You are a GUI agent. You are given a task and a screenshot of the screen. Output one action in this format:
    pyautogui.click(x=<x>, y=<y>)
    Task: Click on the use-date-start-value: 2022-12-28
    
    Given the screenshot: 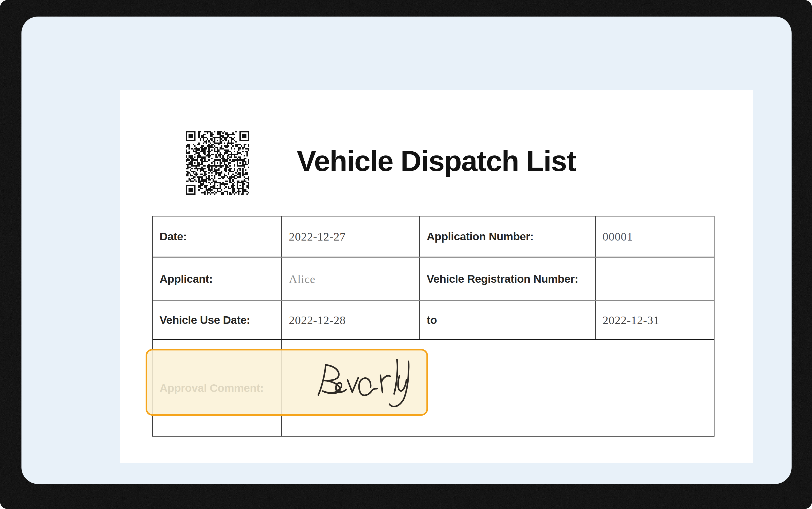 What is the action you would take?
    pyautogui.click(x=317, y=320)
    